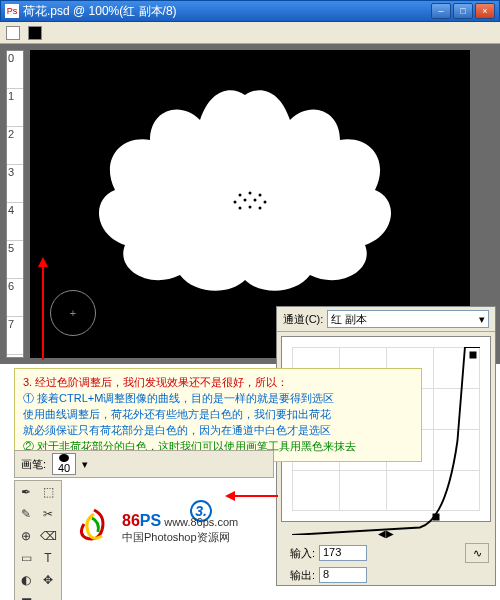 The width and height of the screenshot is (500, 600). Describe the element at coordinates (201, 522) in the screenshot. I see `logo-url: www.86ps.com` at that location.